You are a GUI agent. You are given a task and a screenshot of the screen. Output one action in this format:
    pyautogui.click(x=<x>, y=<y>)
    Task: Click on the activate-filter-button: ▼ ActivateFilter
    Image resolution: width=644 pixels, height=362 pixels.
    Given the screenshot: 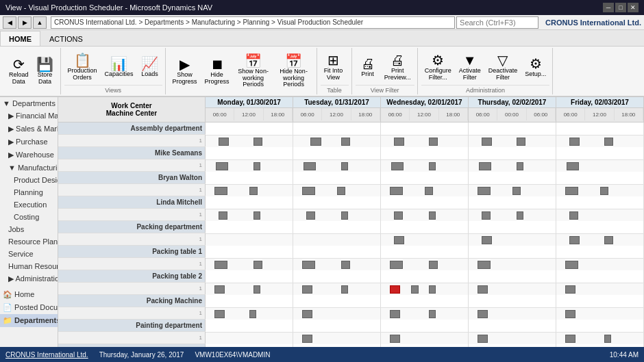 What is the action you would take?
    pyautogui.click(x=470, y=67)
    